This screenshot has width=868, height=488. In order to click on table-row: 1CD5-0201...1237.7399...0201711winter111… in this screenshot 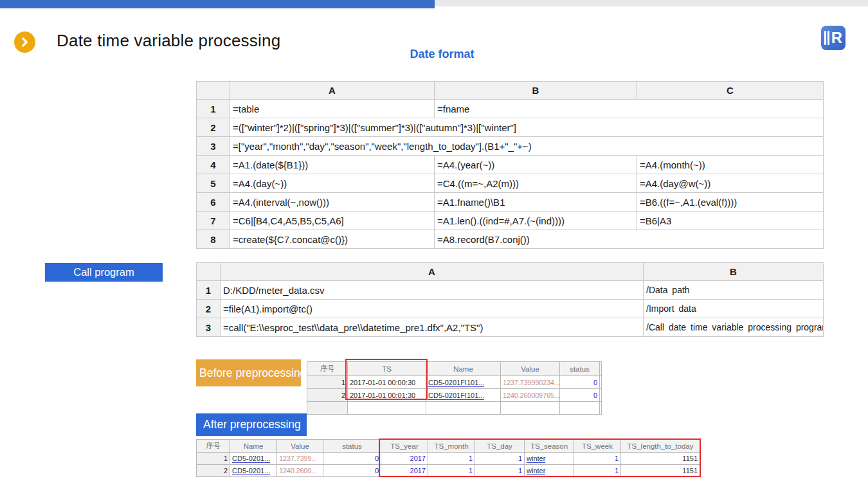, I will do `click(449, 459)`.